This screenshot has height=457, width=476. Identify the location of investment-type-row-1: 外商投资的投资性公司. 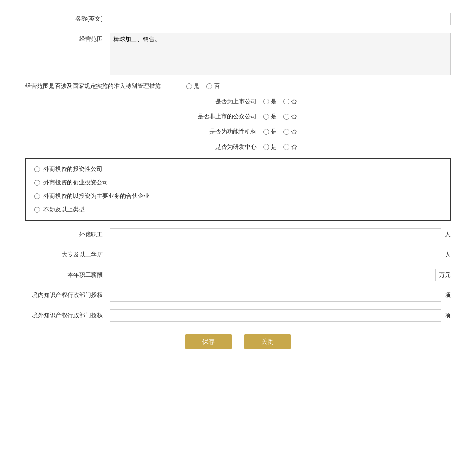
(238, 169).